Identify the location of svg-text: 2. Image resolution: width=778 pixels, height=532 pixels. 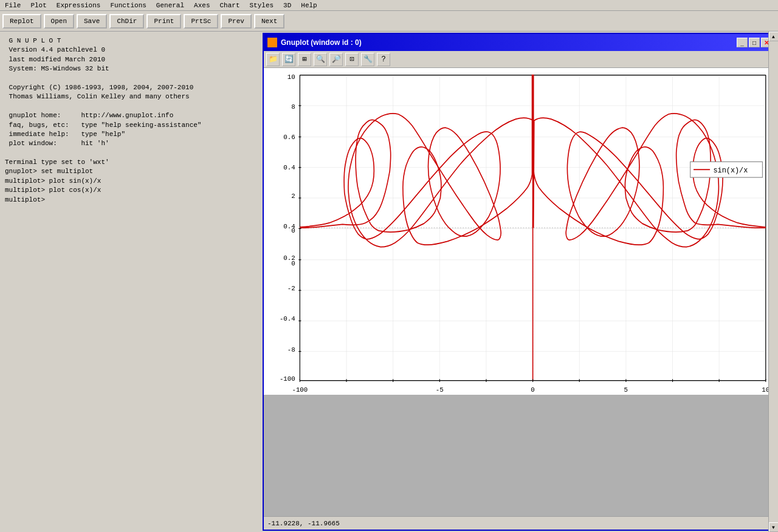
(293, 196).